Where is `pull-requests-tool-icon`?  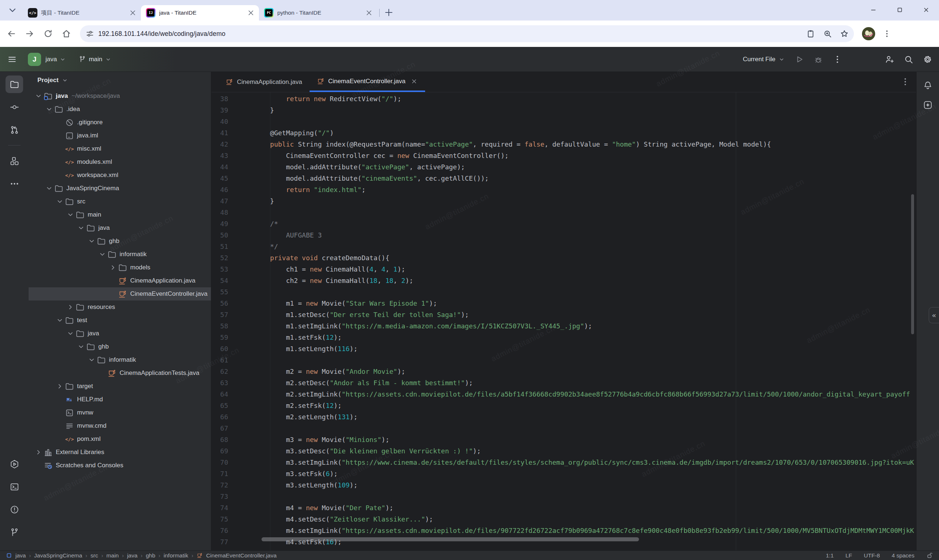 pull-requests-tool-icon is located at coordinates (14, 130).